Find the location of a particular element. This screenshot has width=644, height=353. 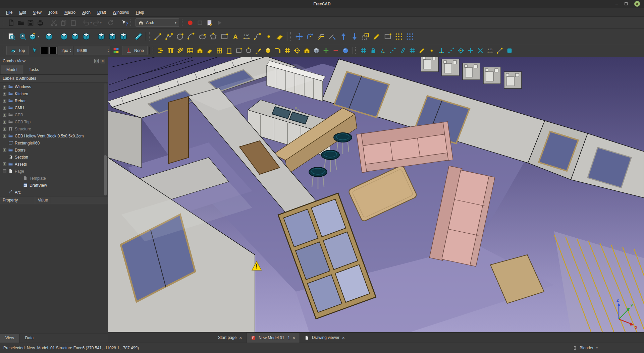

snap-center-button is located at coordinates (461, 51).